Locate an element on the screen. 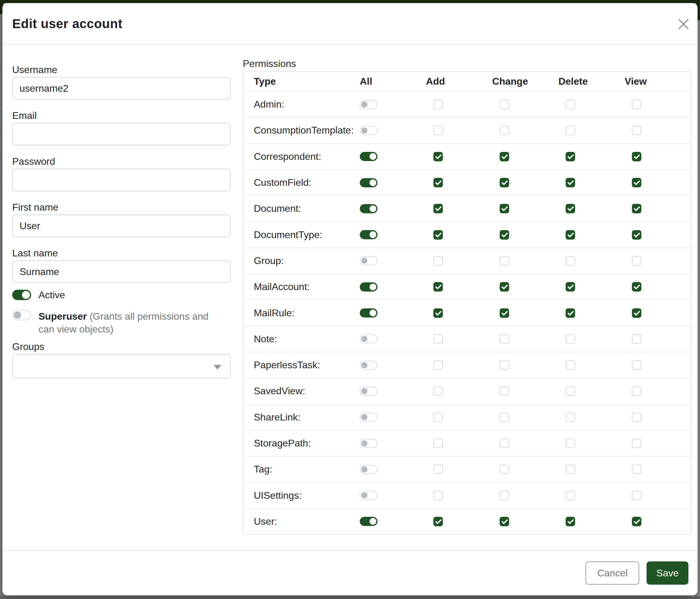  username-input is located at coordinates (122, 89).